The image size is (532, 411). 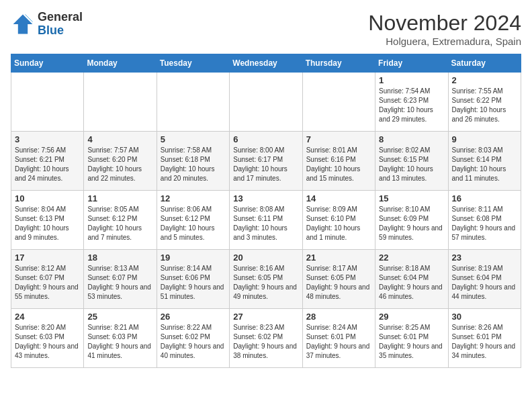 What do you see at coordinates (412, 220) in the screenshot?
I see `calendar-cell: 15Sunrise: 8:10 AM Sunset: 6:09 PM Dayli…` at bounding box center [412, 220].